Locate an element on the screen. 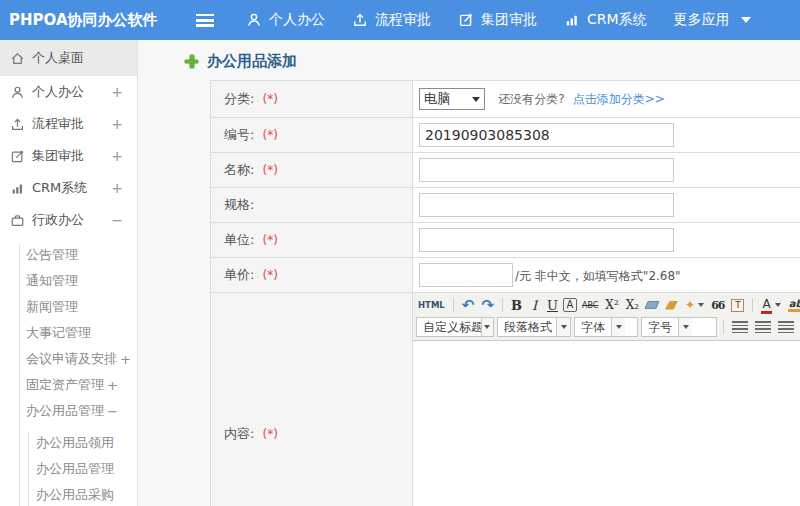  custom-heading-dropdown: 自定义标题 is located at coordinates (455, 327).